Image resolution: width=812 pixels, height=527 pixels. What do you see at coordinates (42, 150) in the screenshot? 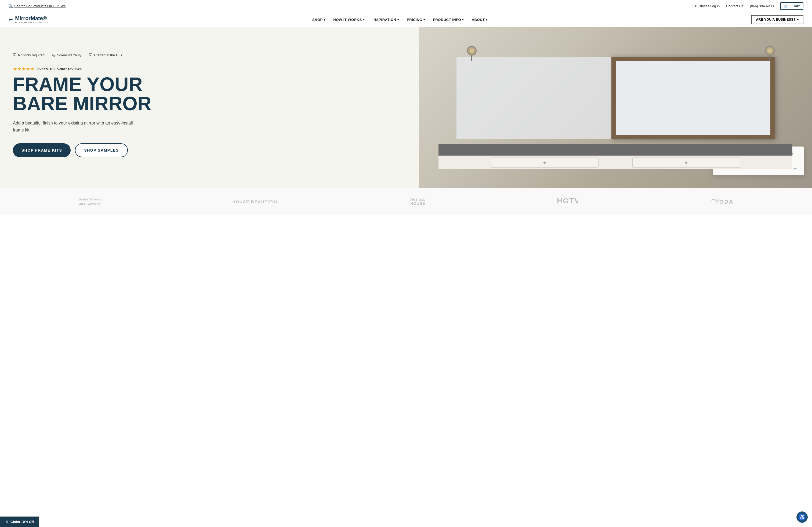
I see `shop-frame-kits-button: SHOP FRAME KITS` at bounding box center [42, 150].